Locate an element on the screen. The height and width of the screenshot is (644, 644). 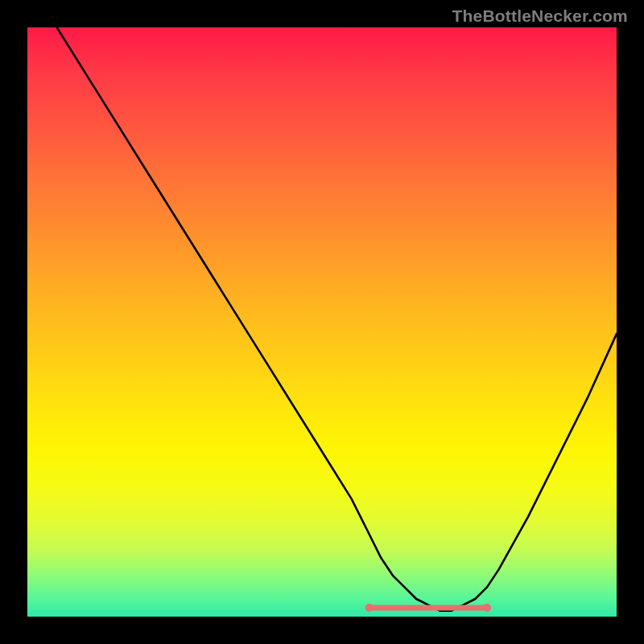
min-band-dot-right is located at coordinates (487, 608).